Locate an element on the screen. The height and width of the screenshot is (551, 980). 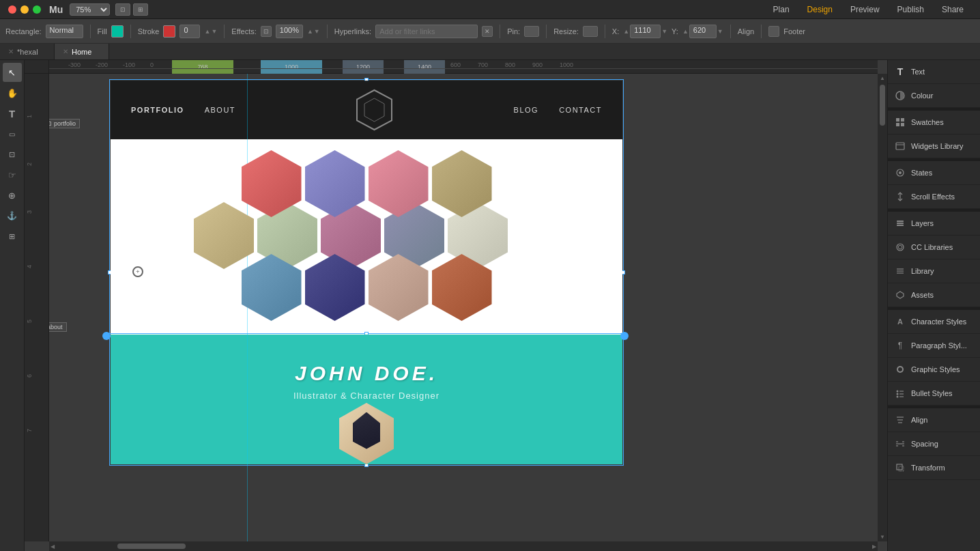
site-nav: PORTFOLIO ABOUT BLOG CONTACT is located at coordinates (366, 110).